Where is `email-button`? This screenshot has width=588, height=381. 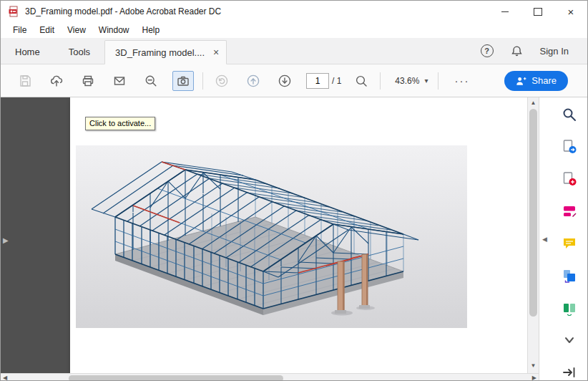 email-button is located at coordinates (119, 81).